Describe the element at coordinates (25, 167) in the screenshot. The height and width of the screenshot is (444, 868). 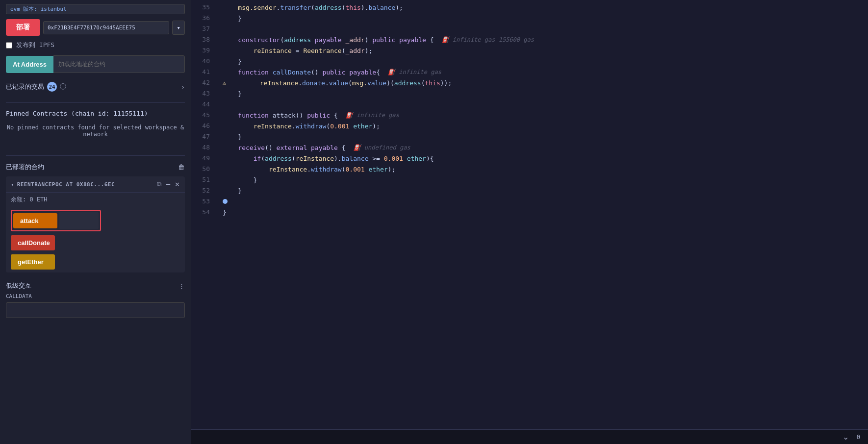
I see `deployed-contracts-title: 已部署的合约` at that location.